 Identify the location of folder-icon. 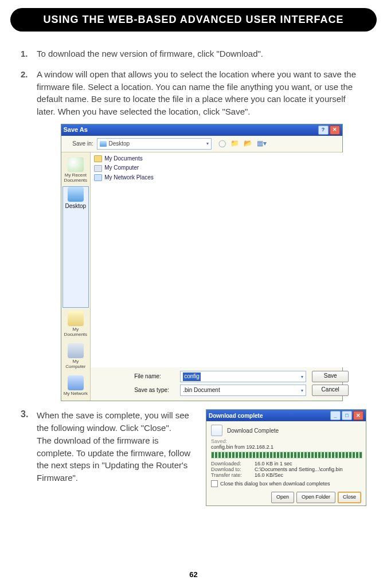
(98, 159).